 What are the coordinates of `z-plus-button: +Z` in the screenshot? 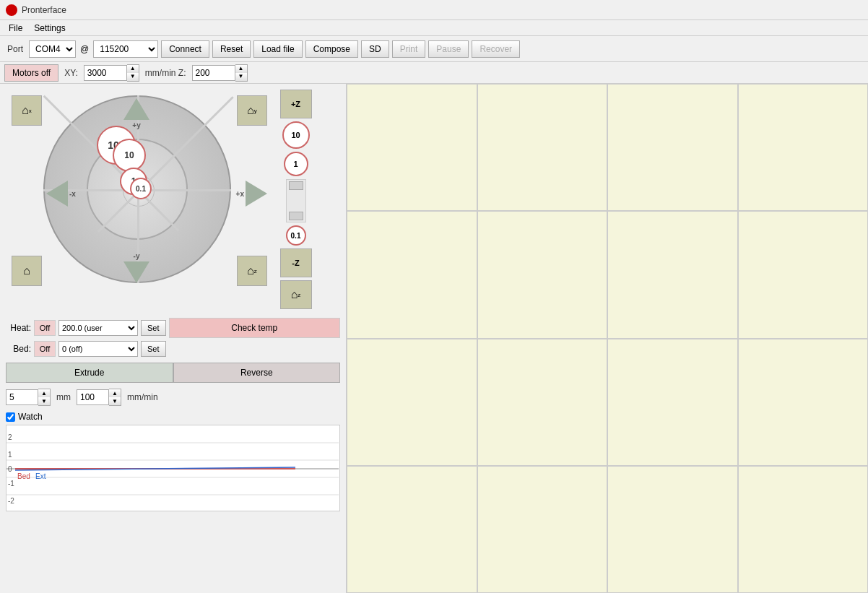 It's located at (296, 104).